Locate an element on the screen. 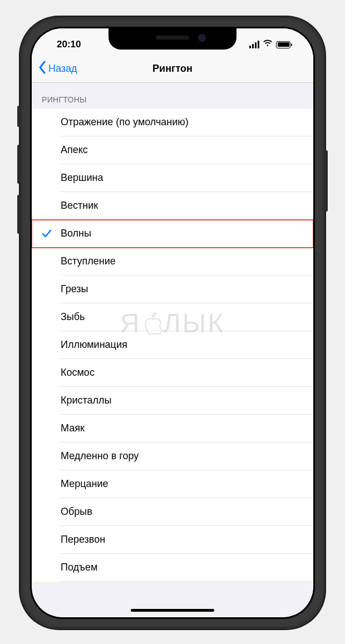 The height and width of the screenshot is (644, 345). ringtone-label: Космос is located at coordinates (187, 373).